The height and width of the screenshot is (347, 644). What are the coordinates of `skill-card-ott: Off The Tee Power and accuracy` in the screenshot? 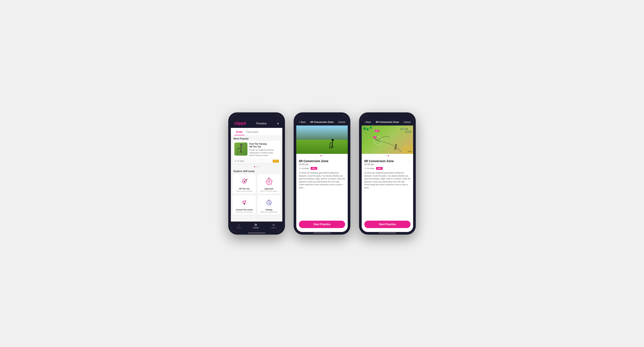 It's located at (244, 184).